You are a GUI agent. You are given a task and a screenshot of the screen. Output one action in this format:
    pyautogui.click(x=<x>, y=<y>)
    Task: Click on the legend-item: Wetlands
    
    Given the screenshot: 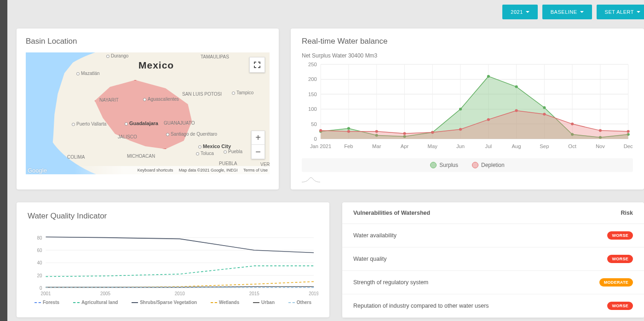 What is the action you would take?
    pyautogui.click(x=225, y=303)
    